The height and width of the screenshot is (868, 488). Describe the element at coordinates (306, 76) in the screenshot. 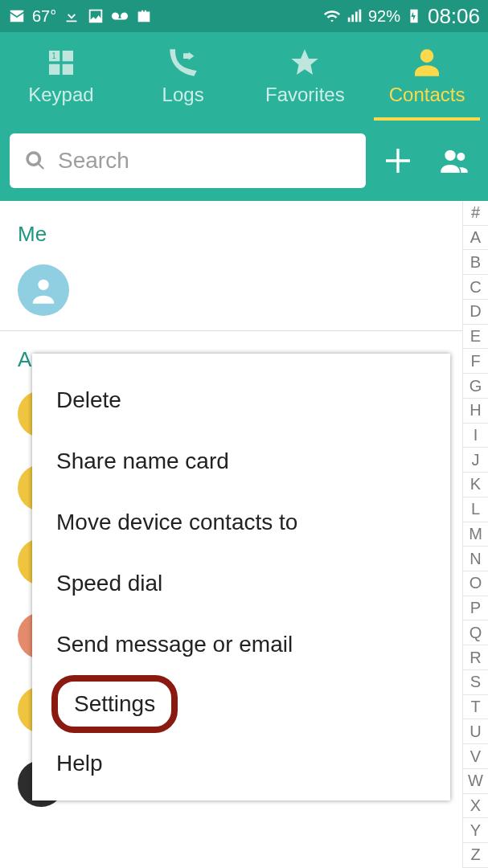

I see `tab-favorites: Favorites` at that location.